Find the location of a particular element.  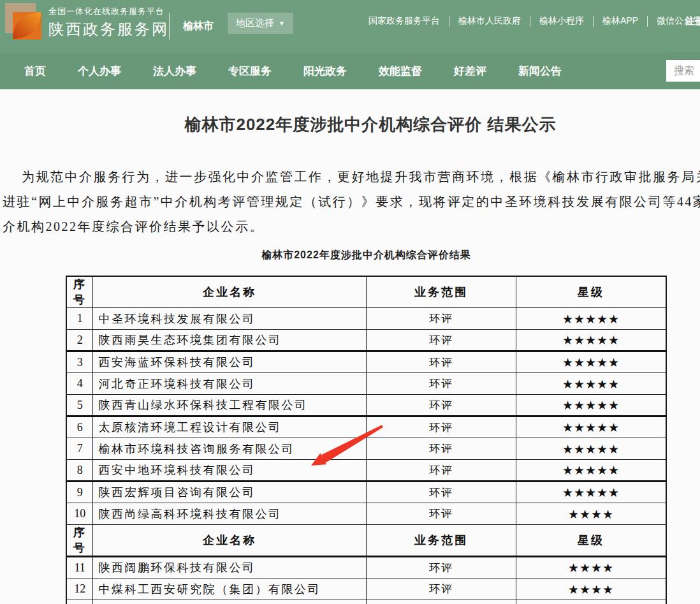

row-number: 12 is located at coordinates (80, 589).